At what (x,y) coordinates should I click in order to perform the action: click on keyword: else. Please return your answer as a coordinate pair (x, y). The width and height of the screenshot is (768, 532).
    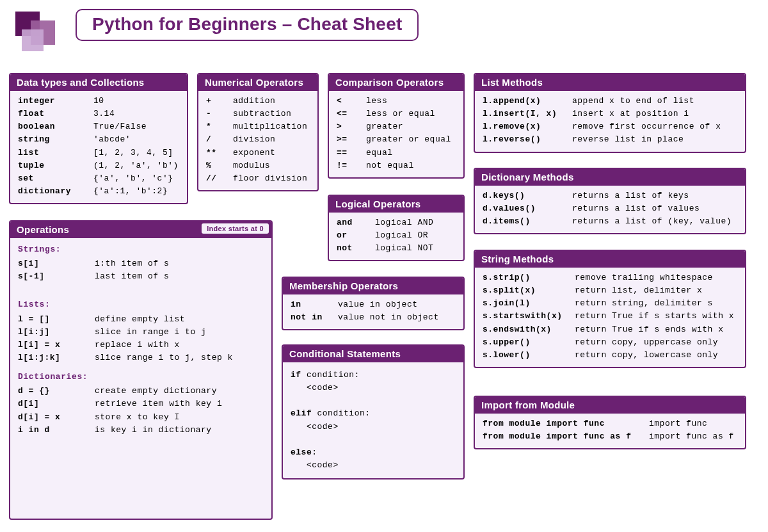
    Looking at the image, I should click on (301, 452).